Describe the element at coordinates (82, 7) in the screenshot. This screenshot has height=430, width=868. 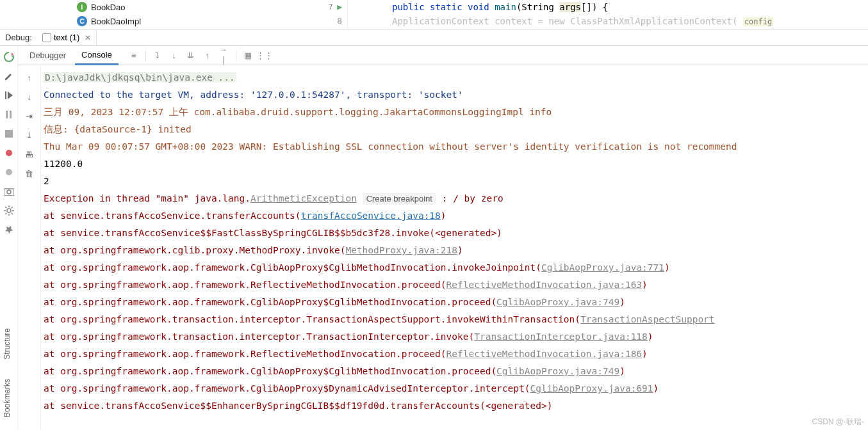
I see `interface-icon: I` at that location.